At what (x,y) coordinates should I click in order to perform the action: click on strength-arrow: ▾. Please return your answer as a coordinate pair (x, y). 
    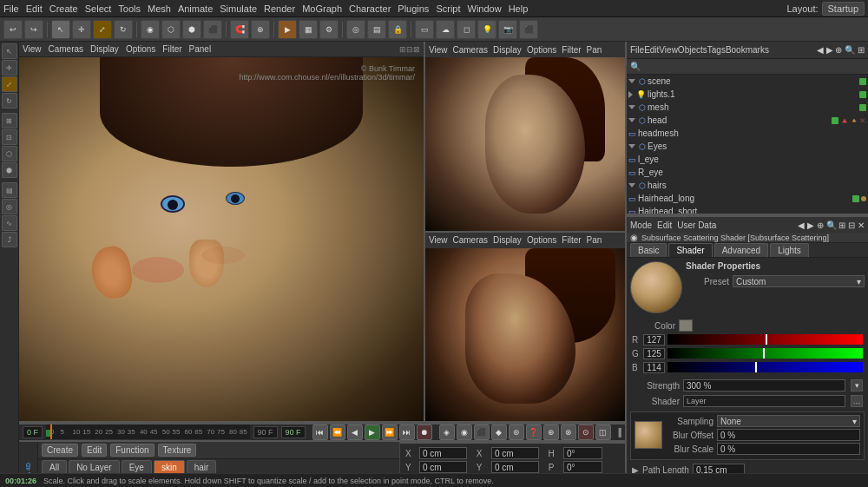
    Looking at the image, I should click on (857, 385).